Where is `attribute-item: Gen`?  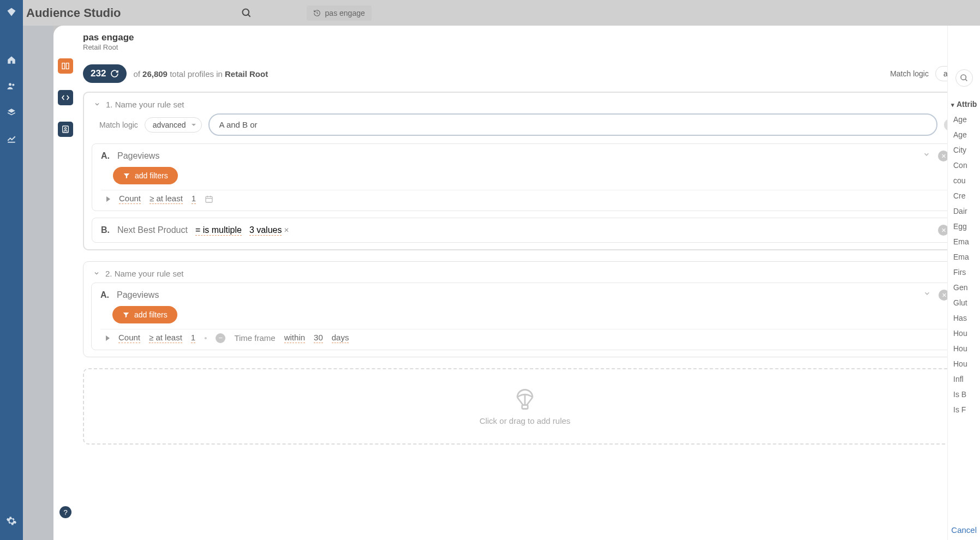
attribute-item: Gen is located at coordinates (964, 287).